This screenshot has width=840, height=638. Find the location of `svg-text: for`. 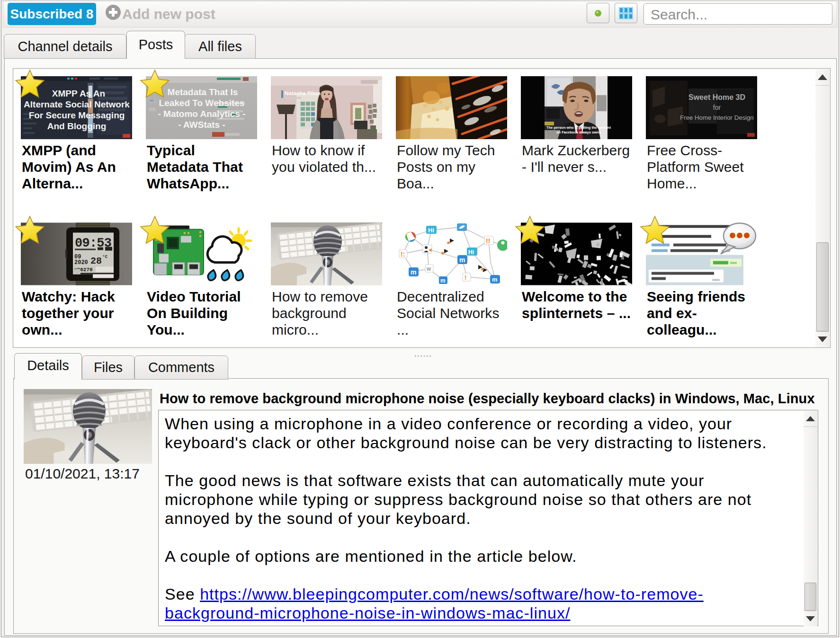

svg-text: for is located at coordinates (717, 107).